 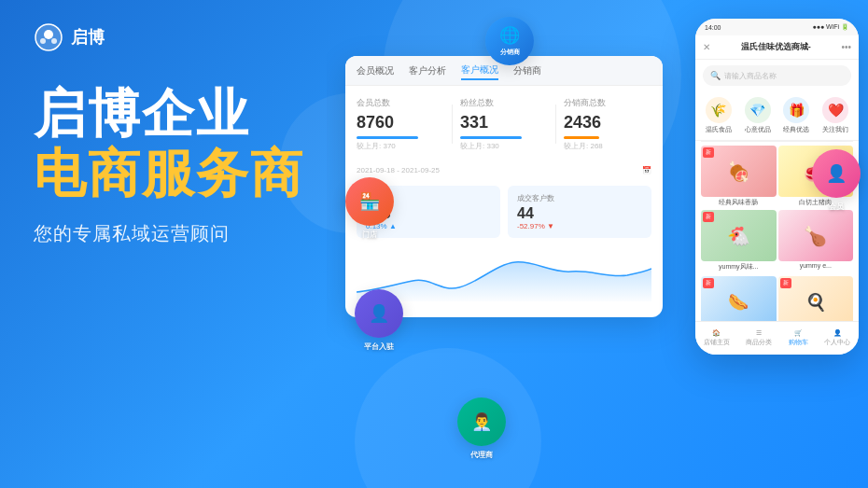 What do you see at coordinates (831, 27) in the screenshot?
I see `phone-signal: ●●● WiFi 🔋` at bounding box center [831, 27].